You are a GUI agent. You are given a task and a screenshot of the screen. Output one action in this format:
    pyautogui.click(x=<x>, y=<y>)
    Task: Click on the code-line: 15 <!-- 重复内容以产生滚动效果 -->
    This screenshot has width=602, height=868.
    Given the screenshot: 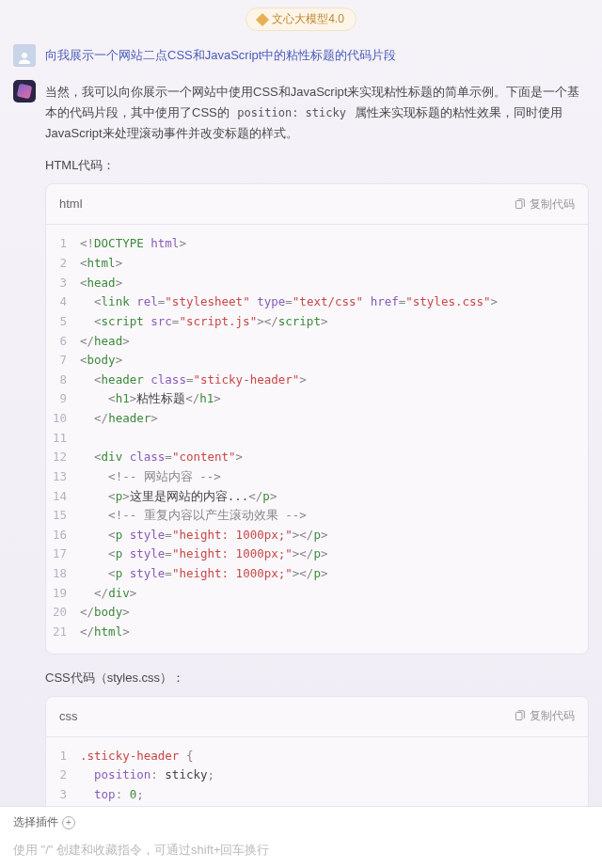 What is the action you would take?
    pyautogui.click(x=317, y=515)
    